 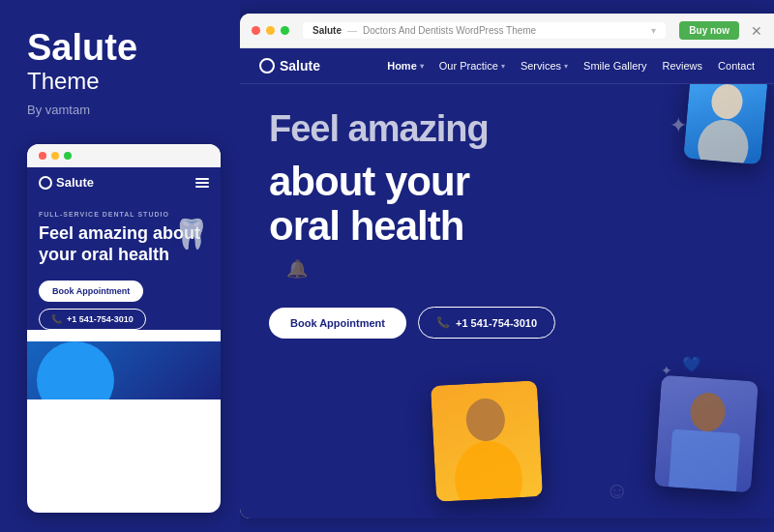 What do you see at coordinates (507, 31) in the screenshot?
I see `browser-titlebar: Salute — Doctors And Dentists WordPress …` at bounding box center [507, 31].